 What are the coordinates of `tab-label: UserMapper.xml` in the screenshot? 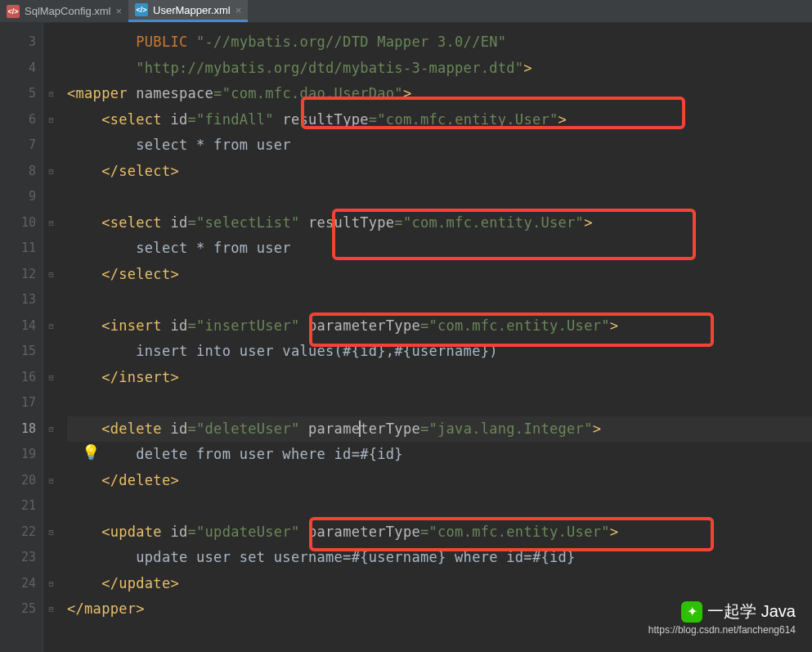 It's located at (191, 10).